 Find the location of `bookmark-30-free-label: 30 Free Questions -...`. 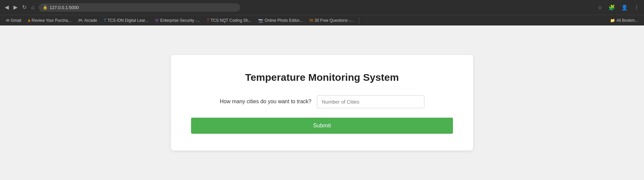

bookmark-30-free-label: 30 Free Questions -... is located at coordinates (334, 20).